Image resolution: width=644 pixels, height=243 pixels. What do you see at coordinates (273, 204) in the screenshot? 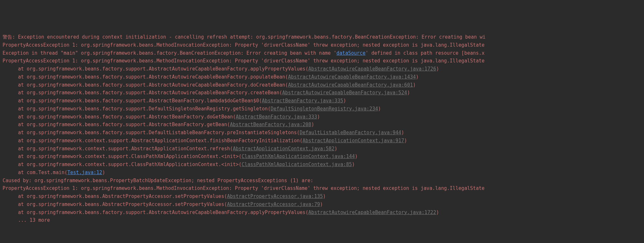
I see `source-link: AbstractPropertyAccessor.java:79` at bounding box center [273, 204].